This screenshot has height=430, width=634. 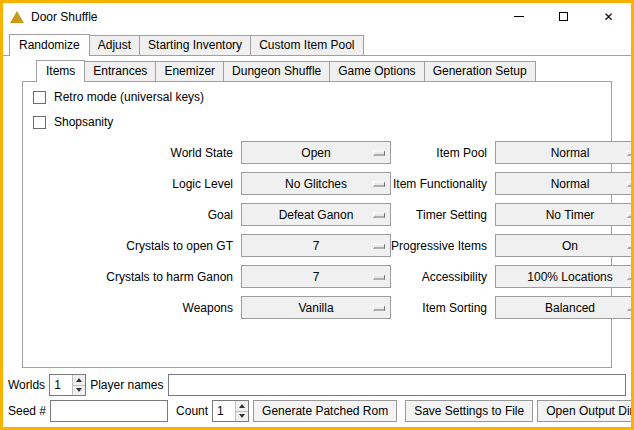 What do you see at coordinates (316, 308) in the screenshot?
I see `weapons-value: Vanilla` at bounding box center [316, 308].